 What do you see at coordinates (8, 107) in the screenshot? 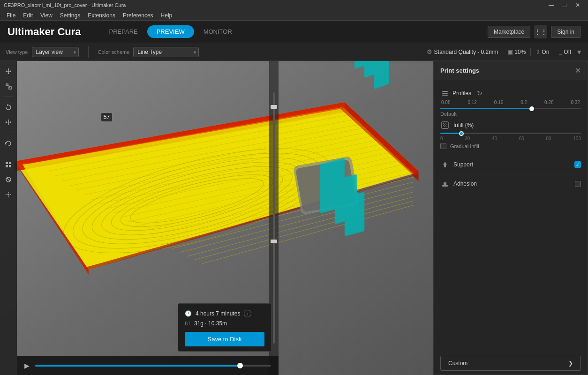
I see `rotate-tool-button` at bounding box center [8, 107].